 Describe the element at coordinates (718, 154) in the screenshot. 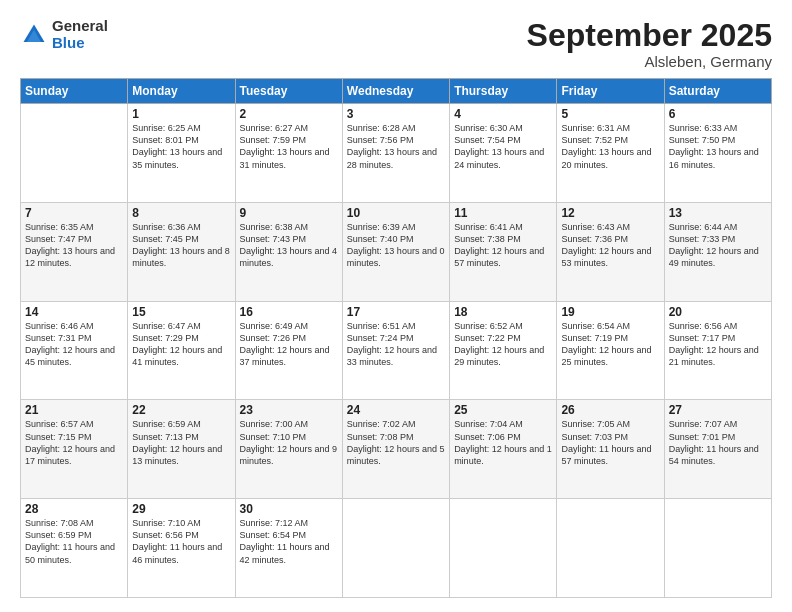

I see `day-cell-w1-d7: 6 Sunrise: 6:33 AM Sunset: 7:50 PM Dayli…` at that location.